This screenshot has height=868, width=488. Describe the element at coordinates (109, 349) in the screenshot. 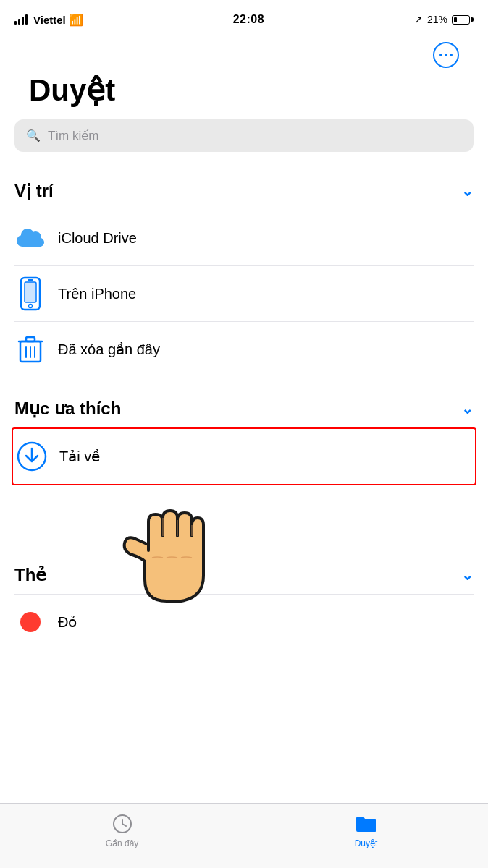

I see `deleted-label: Đã xóa gần đây` at that location.